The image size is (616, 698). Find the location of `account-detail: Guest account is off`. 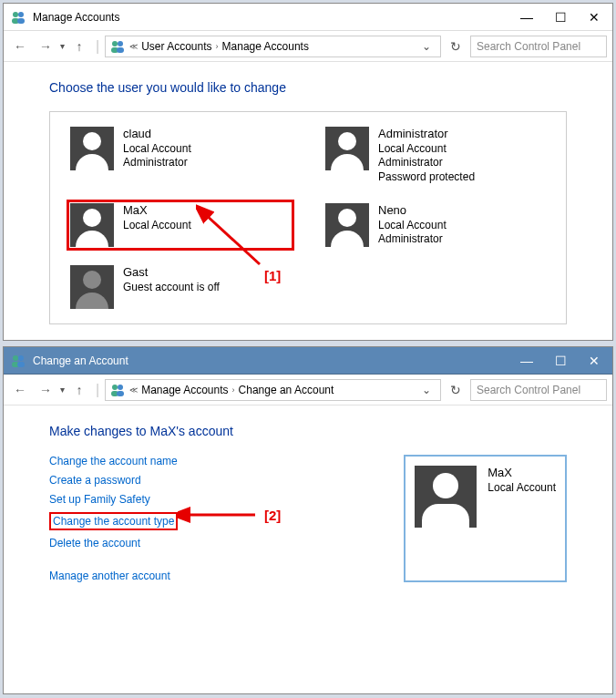

account-detail: Guest account is off is located at coordinates (171, 288).